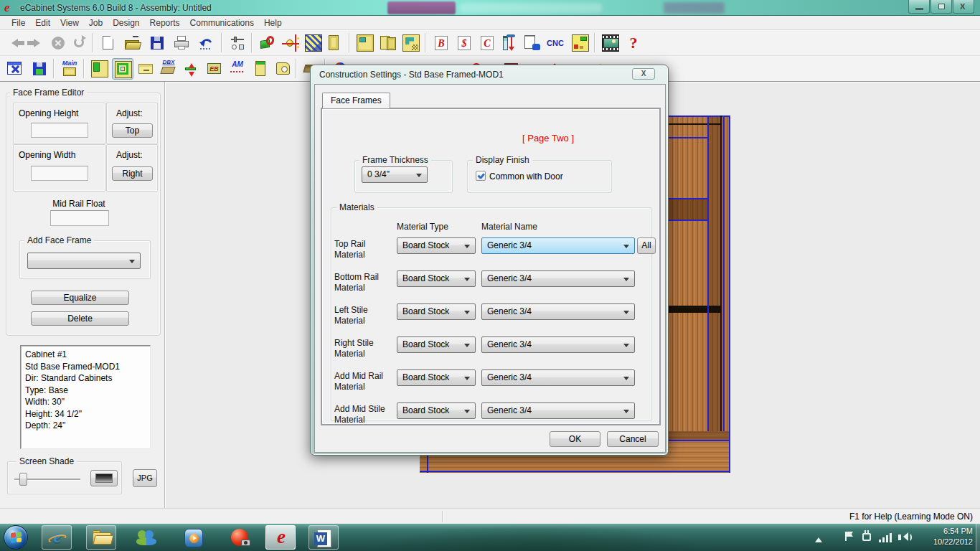  Describe the element at coordinates (182, 43) in the screenshot. I see `print-button` at that location.